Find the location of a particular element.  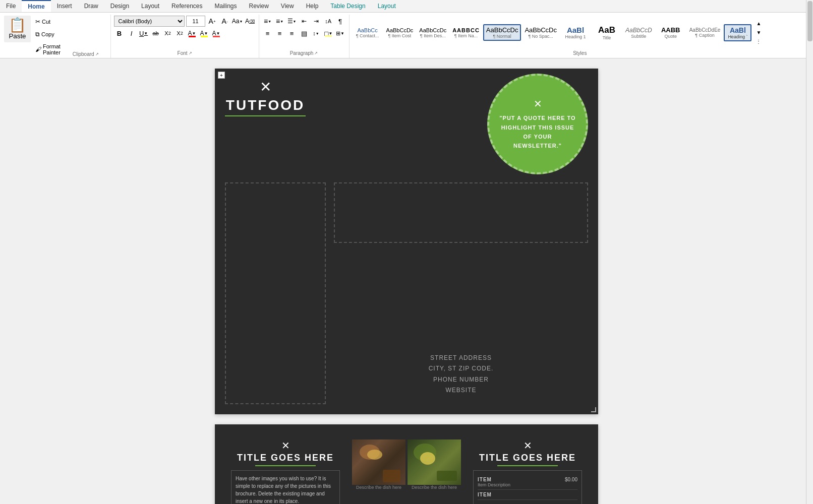

decrease-font-button: A- is located at coordinates (225, 21).